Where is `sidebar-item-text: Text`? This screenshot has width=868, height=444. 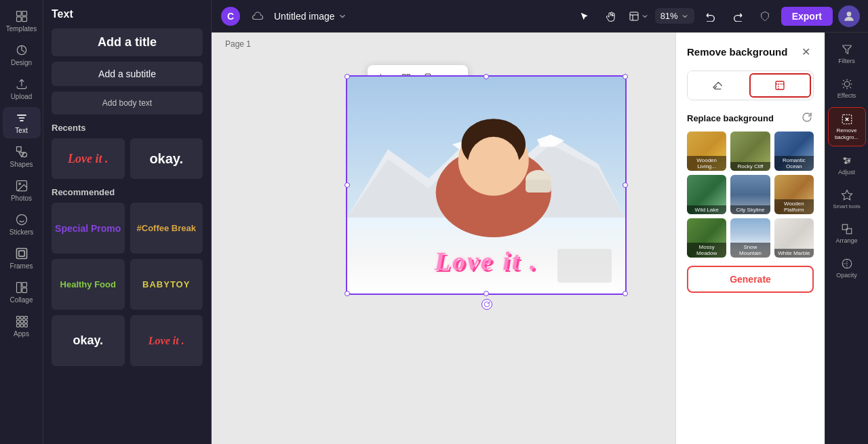 sidebar-item-text: Text is located at coordinates (22, 123).